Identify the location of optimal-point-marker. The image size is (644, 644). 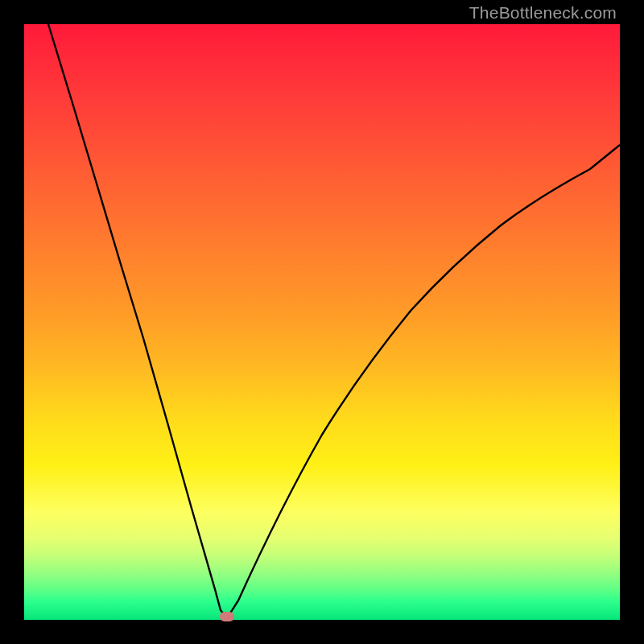
(227, 617).